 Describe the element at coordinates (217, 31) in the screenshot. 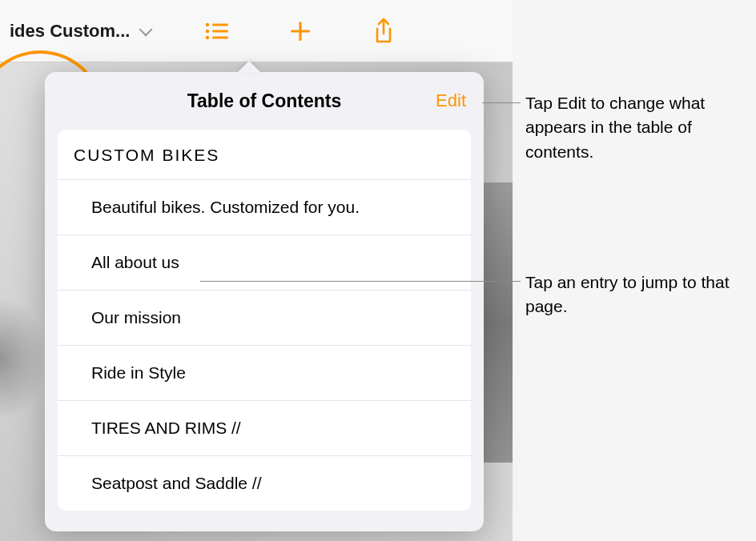

I see `table-of-contents-button` at that location.